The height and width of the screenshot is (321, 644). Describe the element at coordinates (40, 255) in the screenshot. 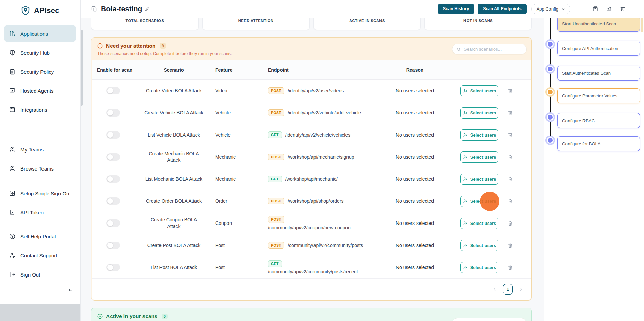

I see `sidebar-item-contact-support: Contact Support` at that location.